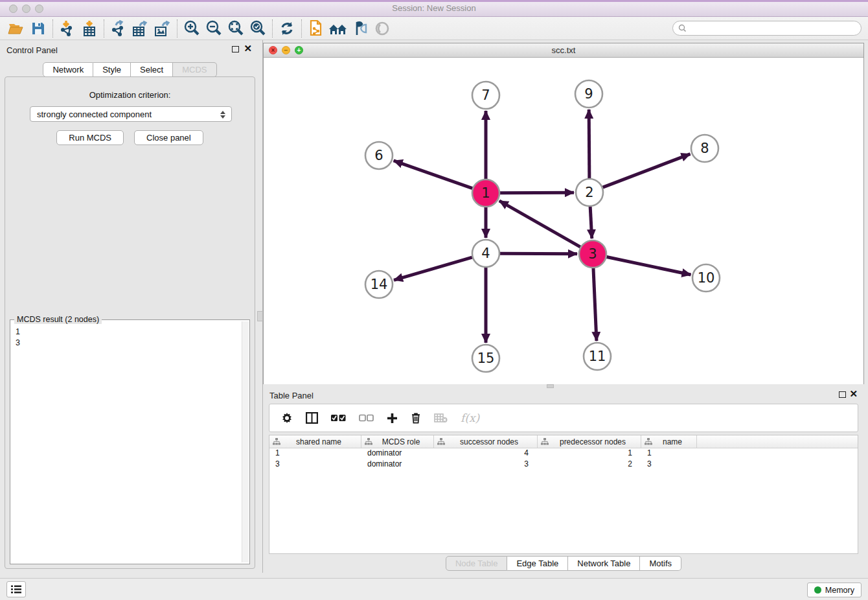 This screenshot has height=600, width=868. What do you see at coordinates (440, 418) in the screenshot?
I see `delete-table-icon` at bounding box center [440, 418].